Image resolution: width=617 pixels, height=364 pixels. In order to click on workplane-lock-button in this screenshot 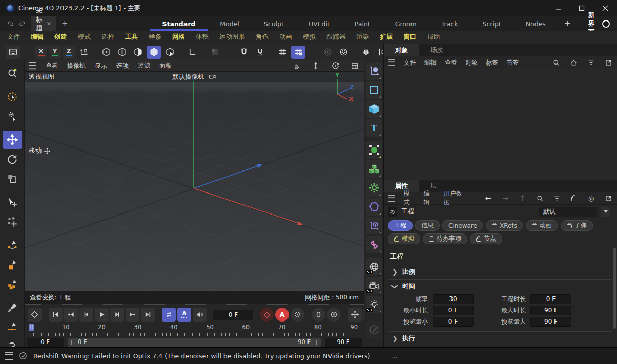, I will do `click(215, 52)`.